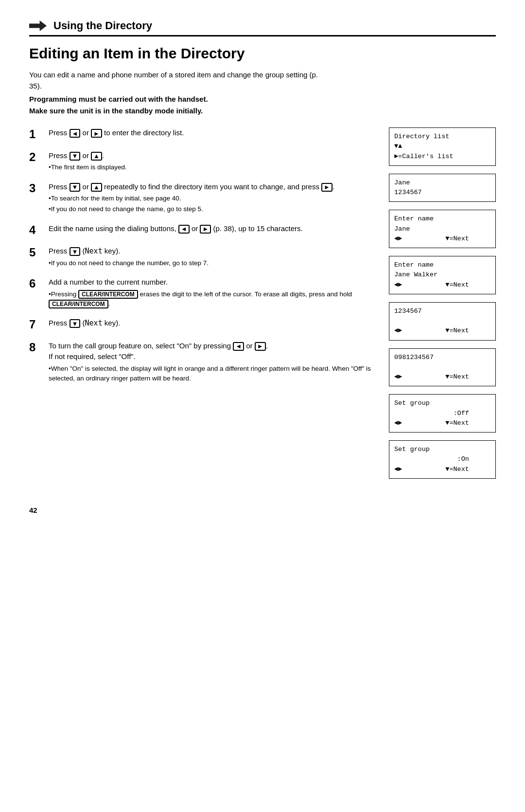  Describe the element at coordinates (37, 158) in the screenshot. I see `step-number-2: 2` at that location.